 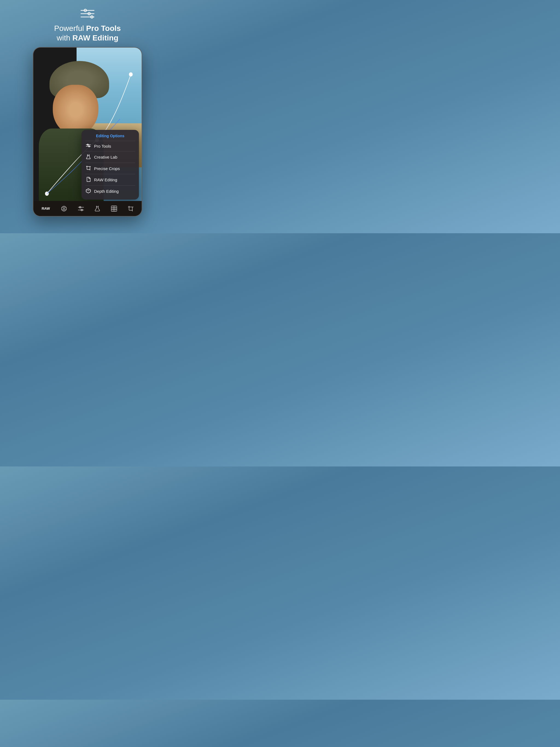 What do you see at coordinates (110, 180) in the screenshot?
I see `popup-item-raw-editing: RAW Editing` at bounding box center [110, 180].